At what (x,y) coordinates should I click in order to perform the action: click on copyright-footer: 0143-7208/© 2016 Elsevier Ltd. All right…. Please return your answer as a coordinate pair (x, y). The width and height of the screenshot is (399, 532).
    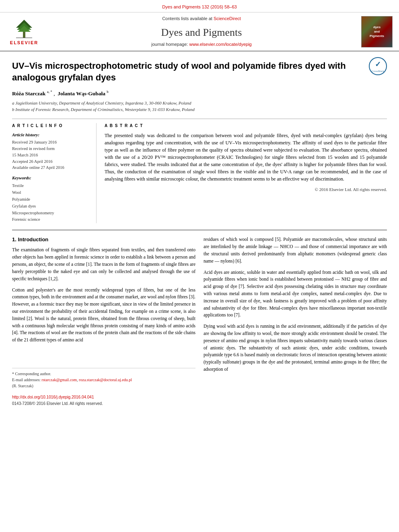
    Looking at the image, I should click on (104, 404).